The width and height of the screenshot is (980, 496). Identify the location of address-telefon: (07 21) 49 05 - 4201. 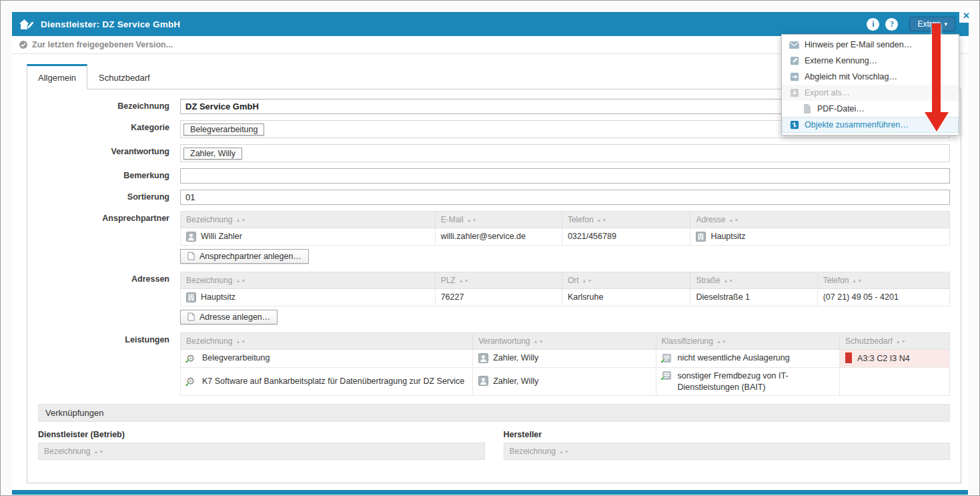
(883, 297).